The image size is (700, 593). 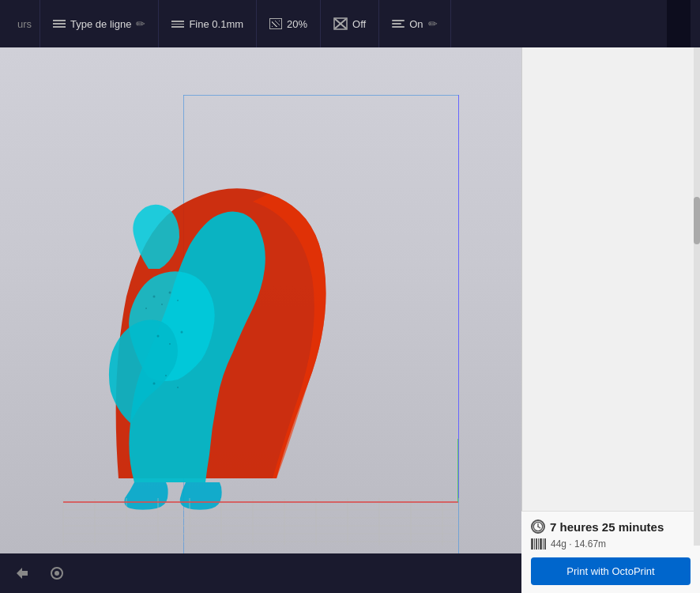 What do you see at coordinates (297, 24) in the screenshot?
I see `infill-label: 20%` at bounding box center [297, 24].